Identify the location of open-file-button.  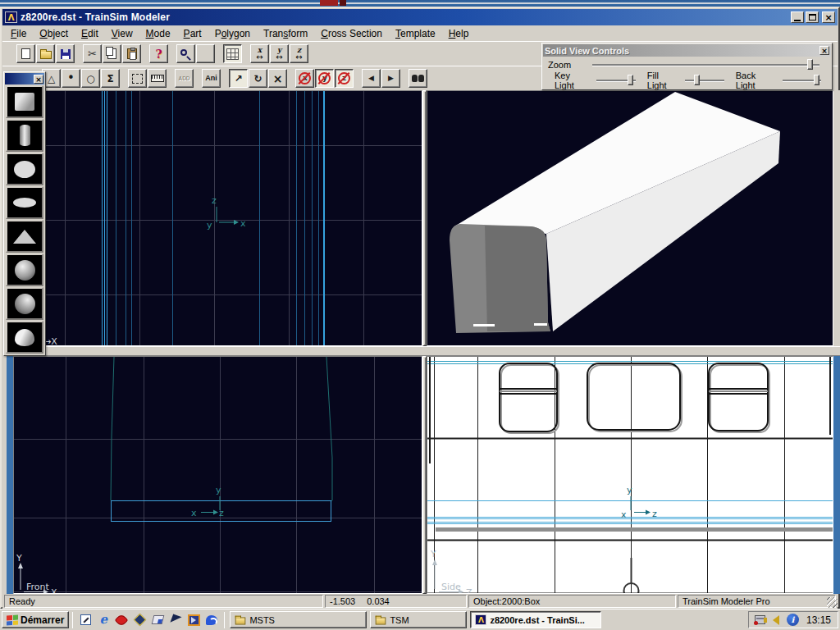
(46, 54).